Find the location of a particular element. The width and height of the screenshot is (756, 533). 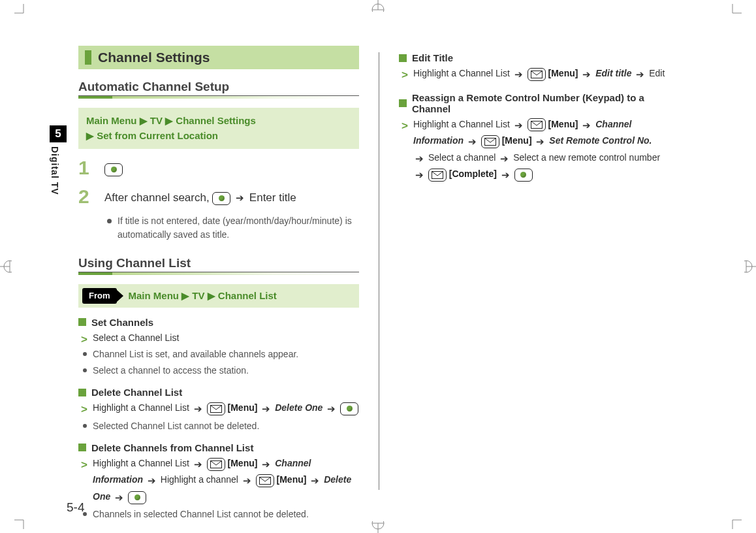

chapter-number: 5 is located at coordinates (58, 134).